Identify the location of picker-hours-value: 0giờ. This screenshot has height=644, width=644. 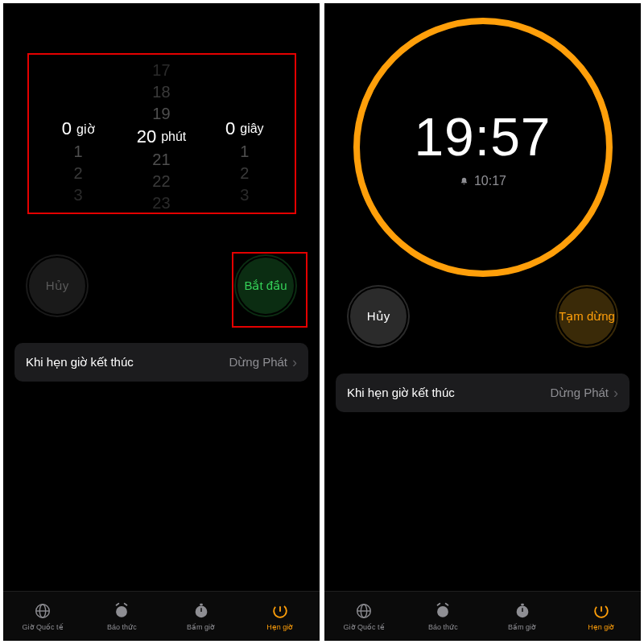
(79, 129).